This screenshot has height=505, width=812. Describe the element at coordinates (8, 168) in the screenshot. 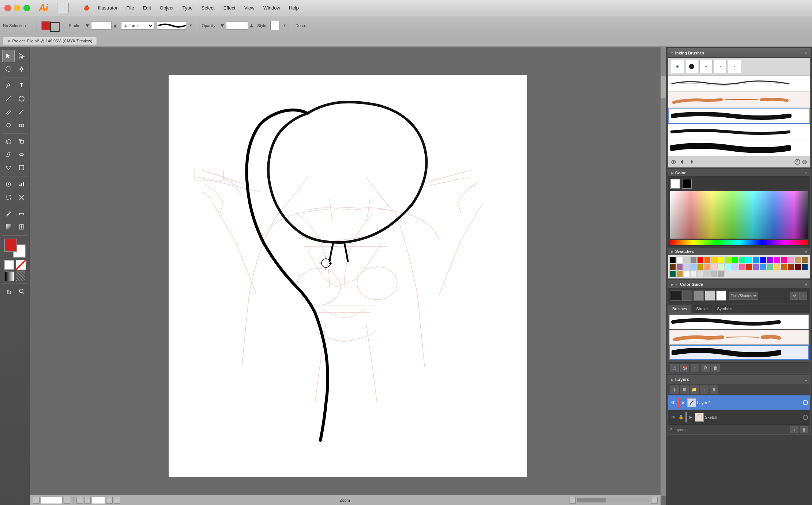

I see `warp-tool` at that location.